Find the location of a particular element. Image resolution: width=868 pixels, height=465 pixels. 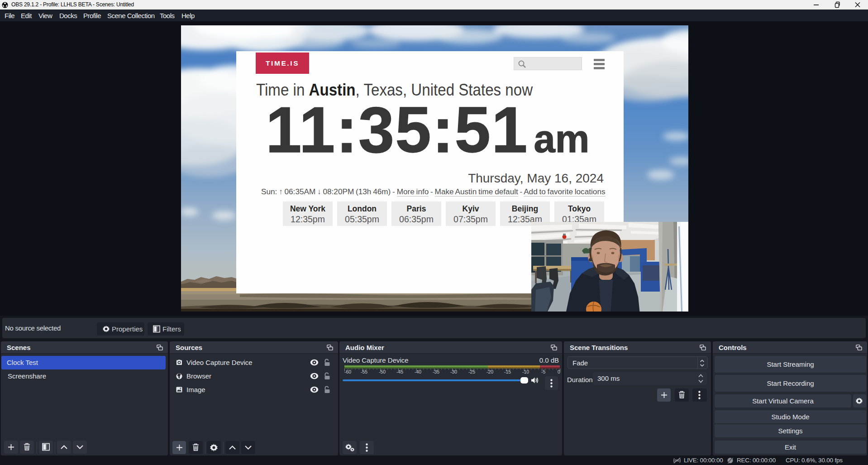

svg-text: -20 is located at coordinates (490, 372).